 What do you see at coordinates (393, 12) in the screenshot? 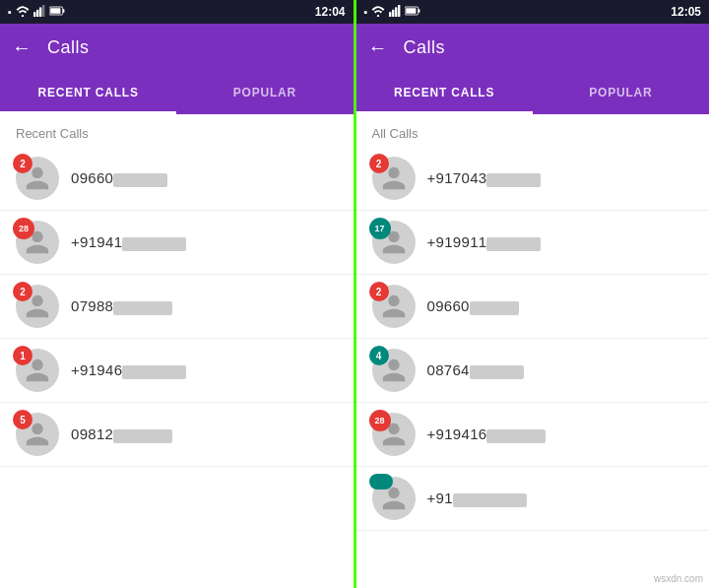
I see `right-status-icons: ▪` at bounding box center [393, 12].